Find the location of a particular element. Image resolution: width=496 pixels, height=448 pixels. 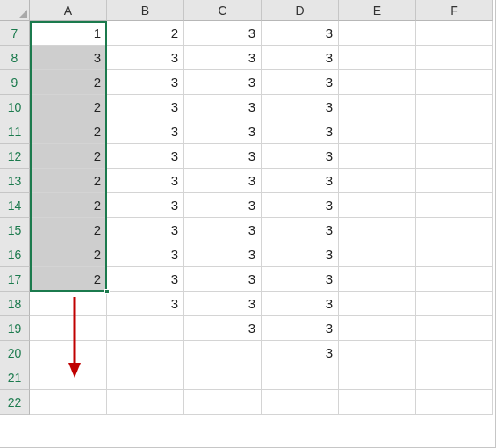

cell-F9 is located at coordinates (455, 83).